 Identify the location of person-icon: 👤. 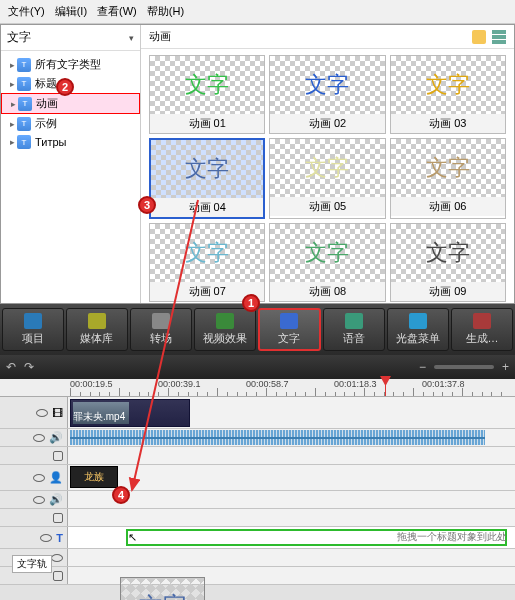
(56, 478).